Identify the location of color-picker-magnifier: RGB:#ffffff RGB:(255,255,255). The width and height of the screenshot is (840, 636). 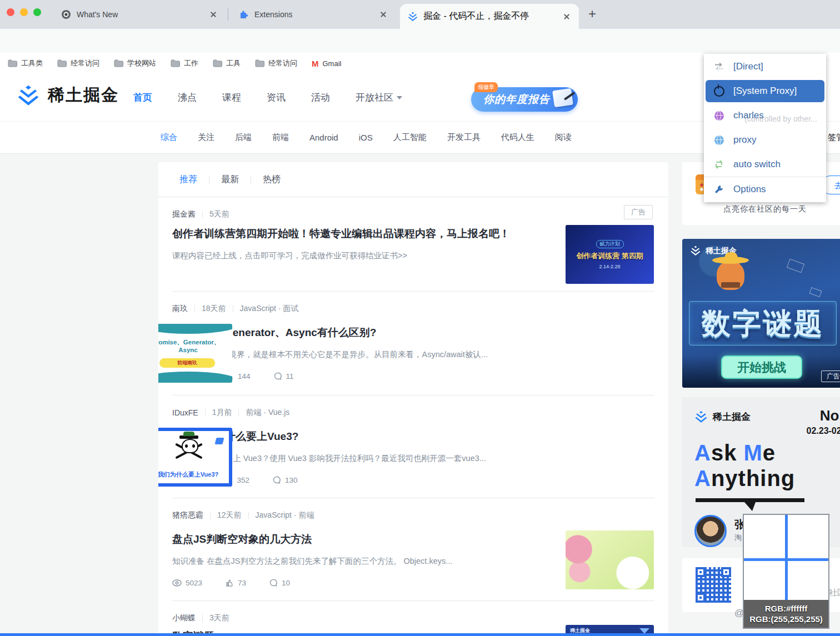
(786, 571).